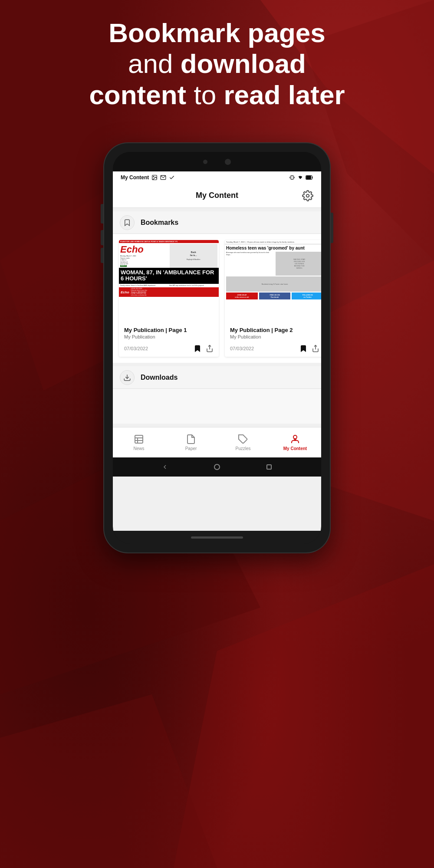 This screenshot has height=868, width=434. I want to click on header-read-later-bold: read later, so click(284, 95).